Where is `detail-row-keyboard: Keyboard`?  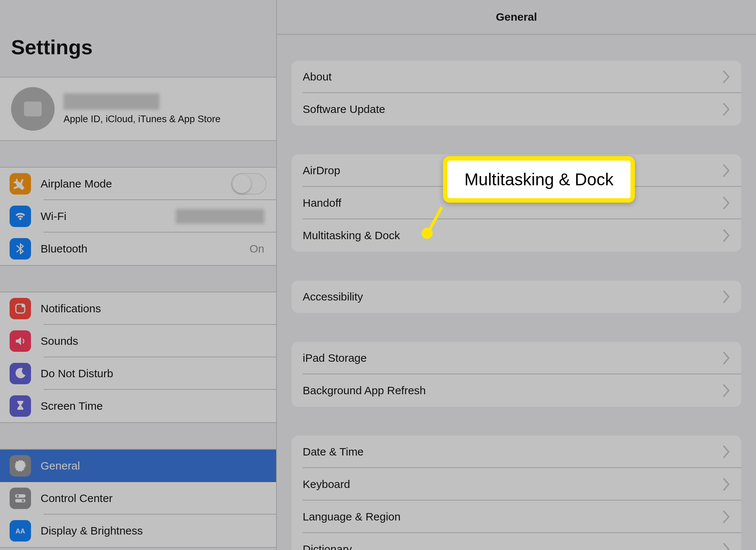 detail-row-keyboard: Keyboard is located at coordinates (516, 484).